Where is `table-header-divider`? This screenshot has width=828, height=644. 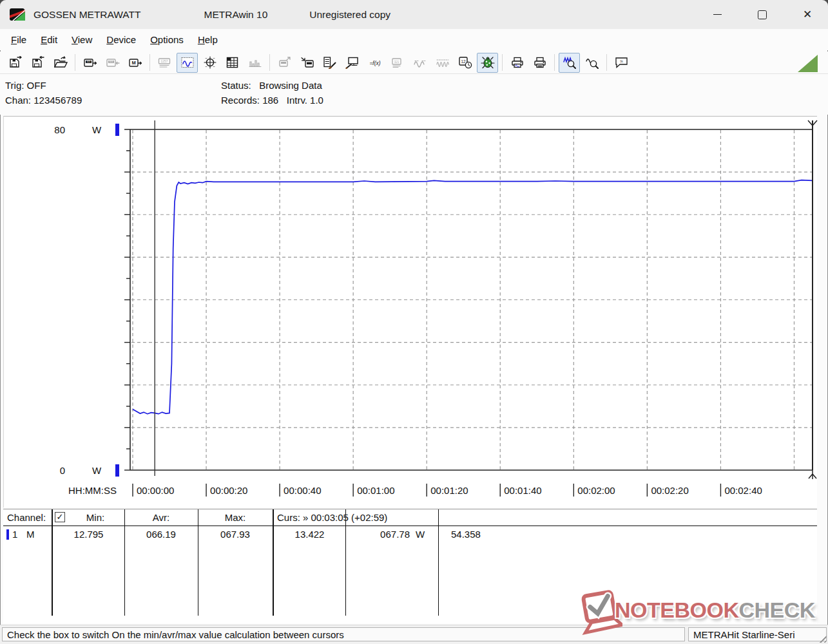
table-header-divider is located at coordinates (410, 526).